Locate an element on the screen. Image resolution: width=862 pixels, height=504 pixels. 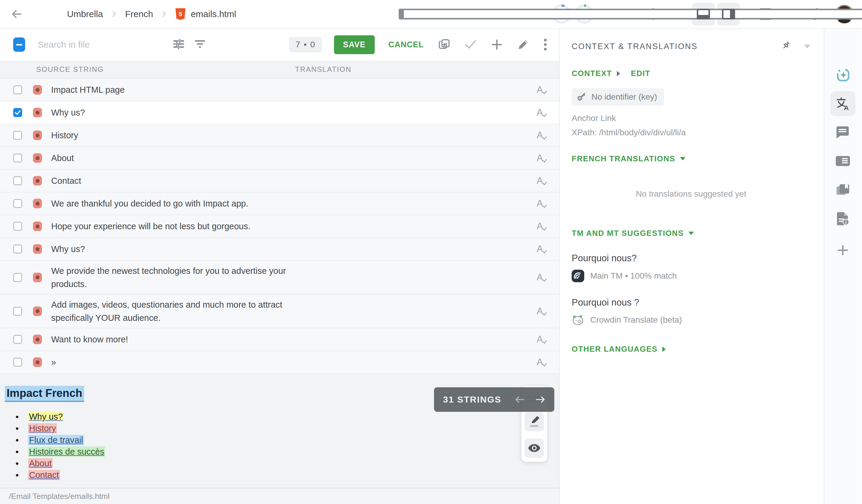
table-row: Want to know more!A is located at coordinates (279, 340).